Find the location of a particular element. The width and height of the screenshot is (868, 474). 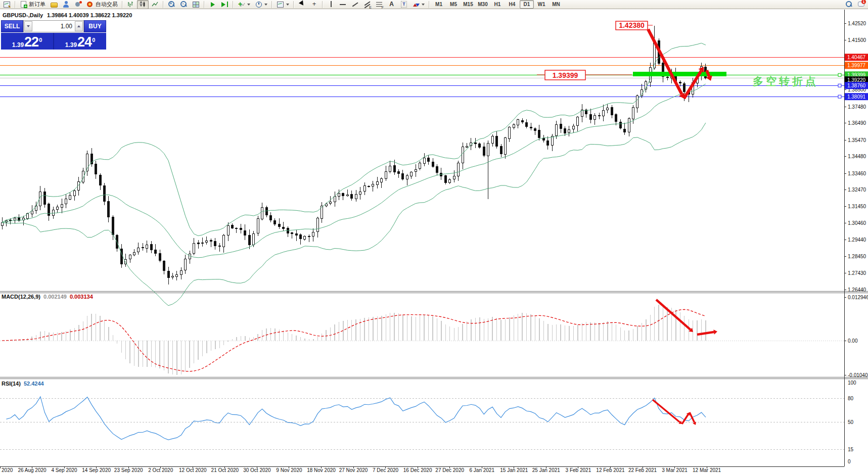

periods-button is located at coordinates (261, 5).